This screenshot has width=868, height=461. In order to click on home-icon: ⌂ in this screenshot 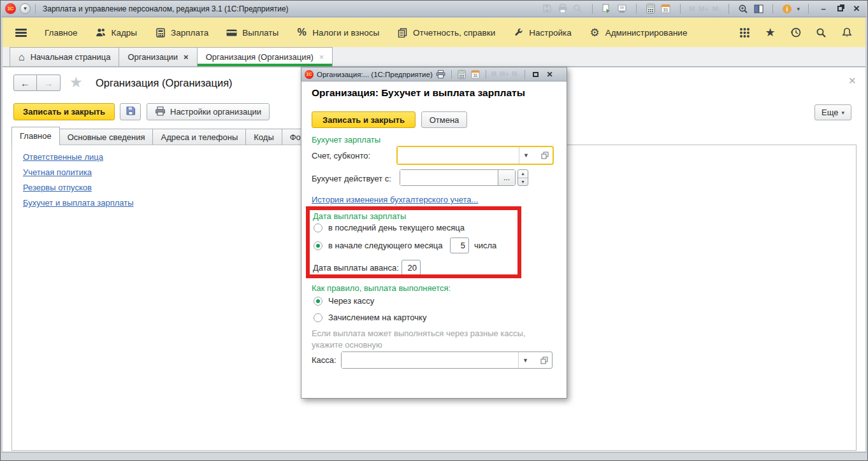, I will do `click(22, 57)`.